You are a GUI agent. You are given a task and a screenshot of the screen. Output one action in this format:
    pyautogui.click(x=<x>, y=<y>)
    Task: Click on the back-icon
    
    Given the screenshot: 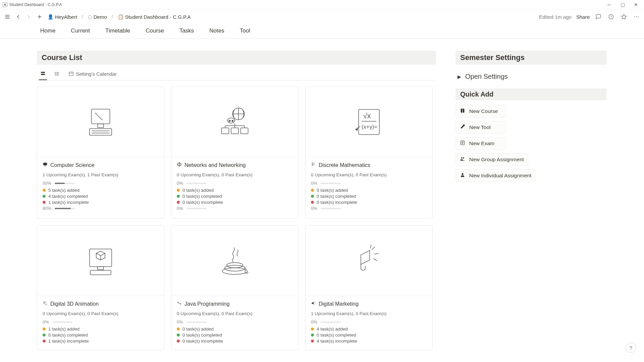 What is the action you would take?
    pyautogui.click(x=18, y=17)
    